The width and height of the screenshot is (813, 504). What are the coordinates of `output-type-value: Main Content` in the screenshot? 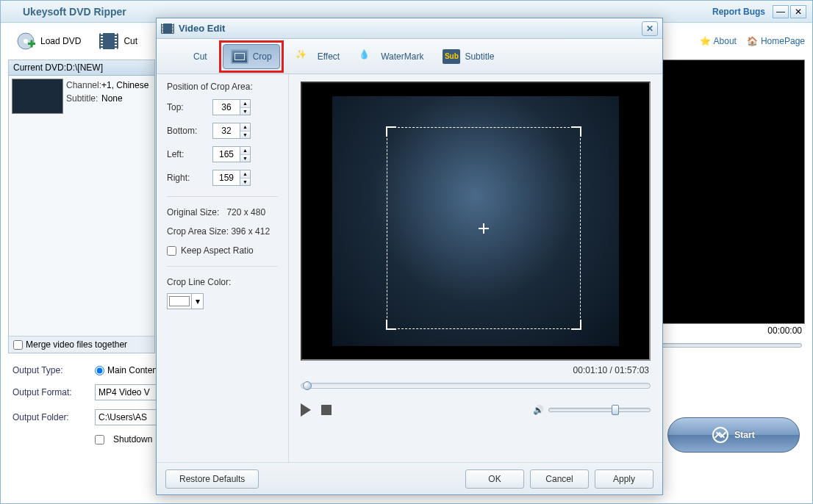 It's located at (134, 370).